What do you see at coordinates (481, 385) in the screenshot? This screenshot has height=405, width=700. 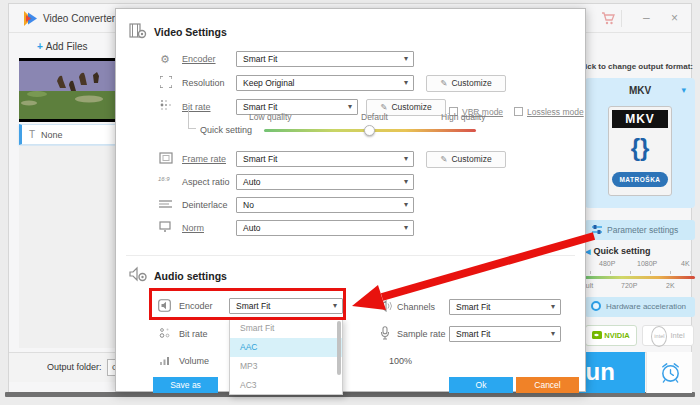 I see `ok-button: Ok` at bounding box center [481, 385].